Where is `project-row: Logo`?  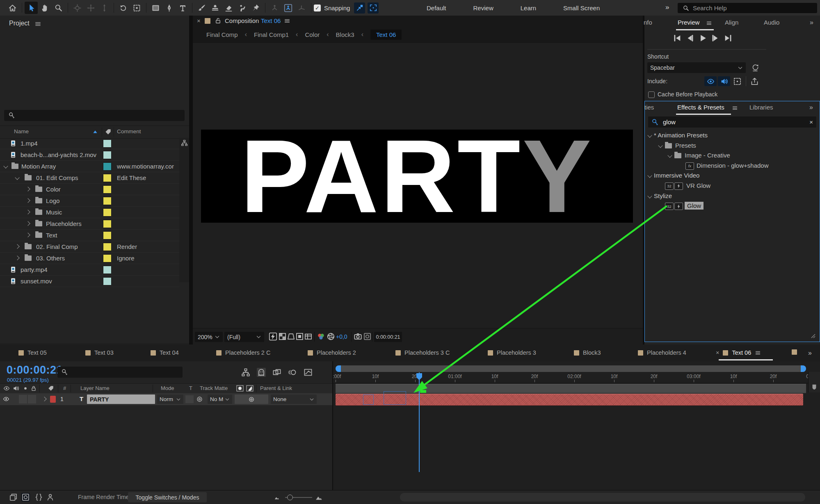 project-row: Logo is located at coordinates (89, 201).